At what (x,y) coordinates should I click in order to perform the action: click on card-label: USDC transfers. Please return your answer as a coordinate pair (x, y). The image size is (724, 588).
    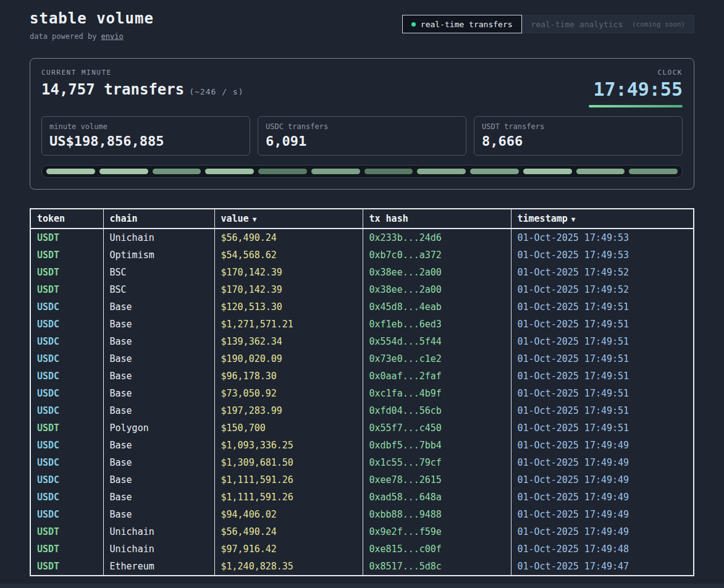
    Looking at the image, I should click on (362, 127).